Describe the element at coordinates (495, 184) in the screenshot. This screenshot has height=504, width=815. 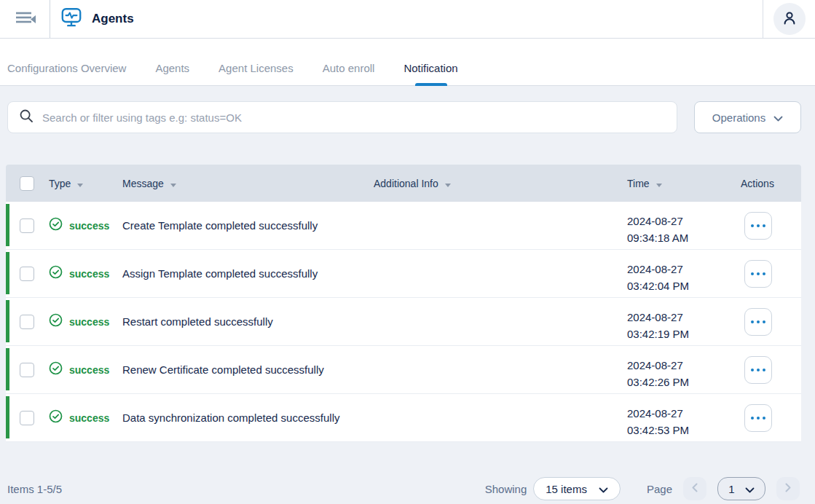
I see `column-header-additional-info: Additional Info` at that location.